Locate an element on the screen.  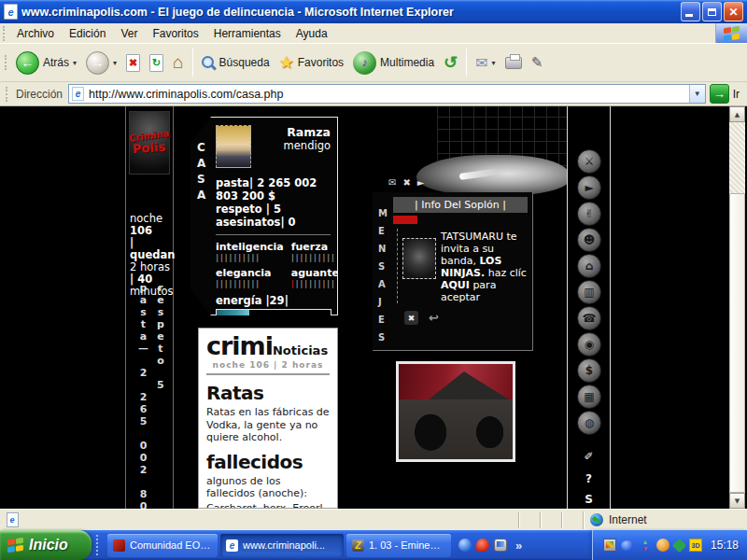
close-mini-icon: ✖ is located at coordinates (406, 183).